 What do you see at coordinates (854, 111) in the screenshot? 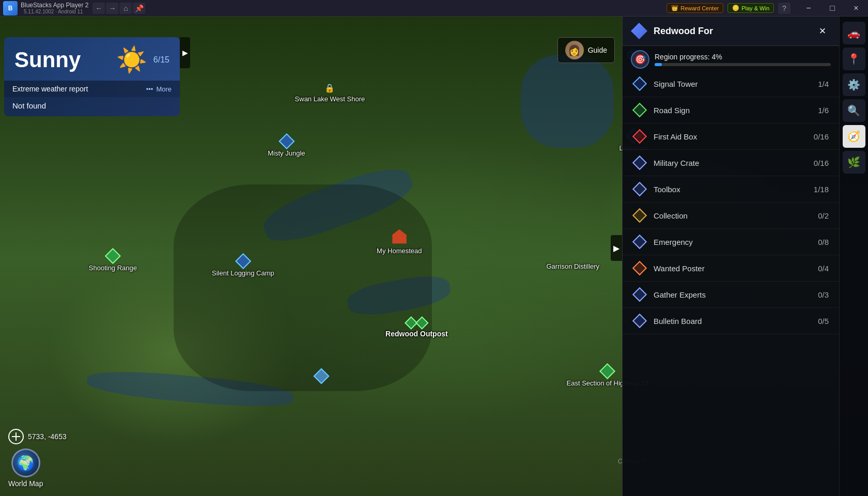
I see `search-icon: 🔍` at bounding box center [854, 111].